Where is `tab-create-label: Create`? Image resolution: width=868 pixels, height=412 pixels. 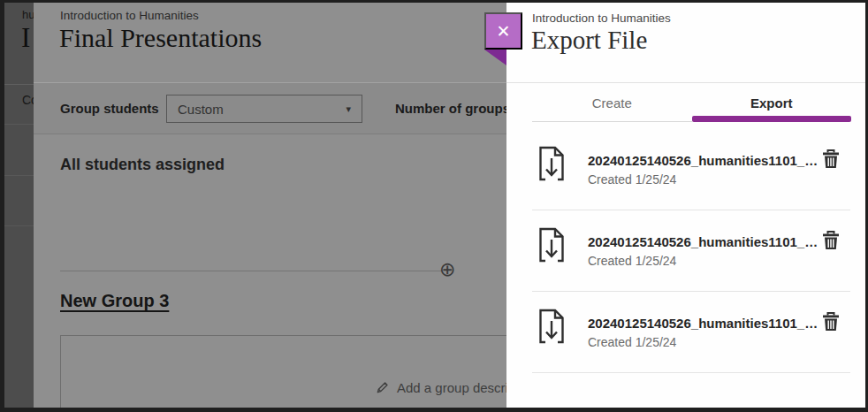 tab-create-label: Create is located at coordinates (612, 103).